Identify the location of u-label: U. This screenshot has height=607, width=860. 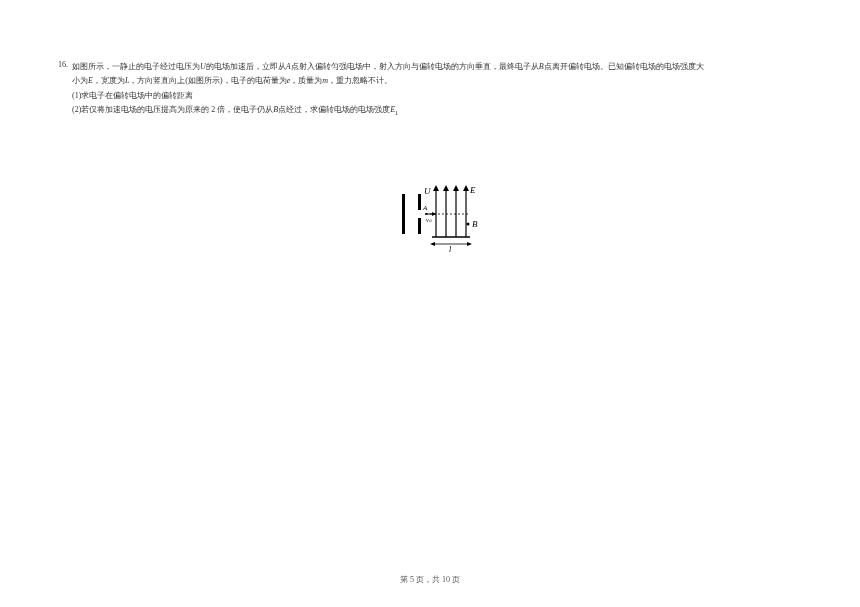
(428, 191).